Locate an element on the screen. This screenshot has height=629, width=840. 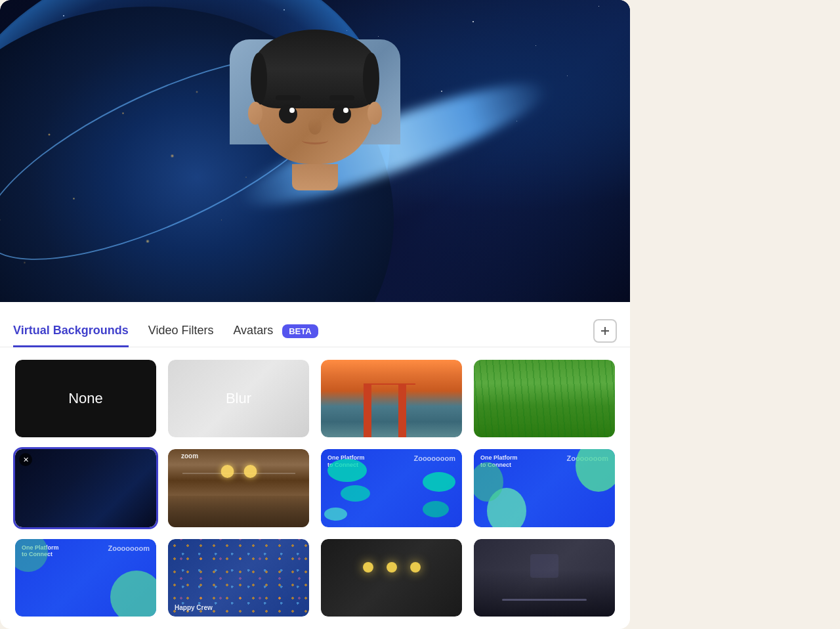
room-lights is located at coordinates (239, 471).